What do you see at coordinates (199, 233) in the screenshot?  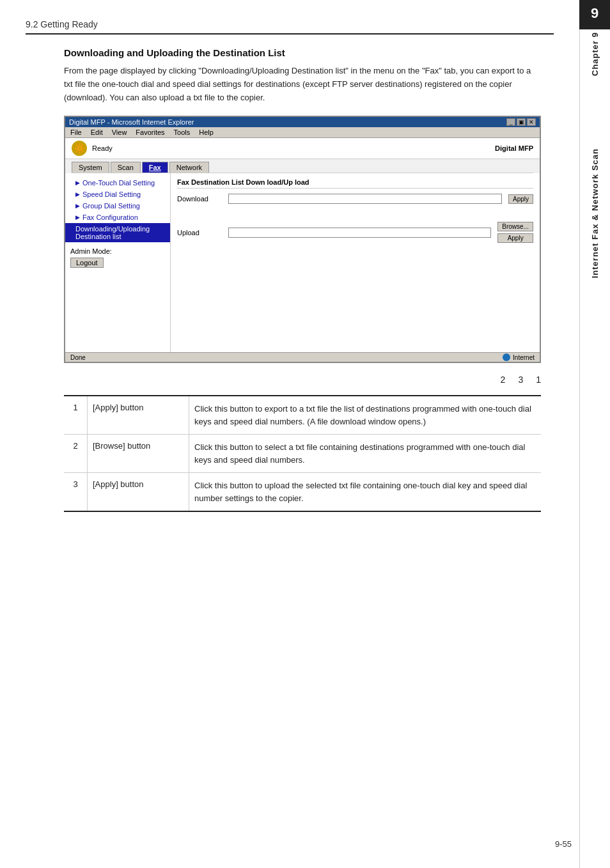 I see `upload-label: Upload` at bounding box center [199, 233].